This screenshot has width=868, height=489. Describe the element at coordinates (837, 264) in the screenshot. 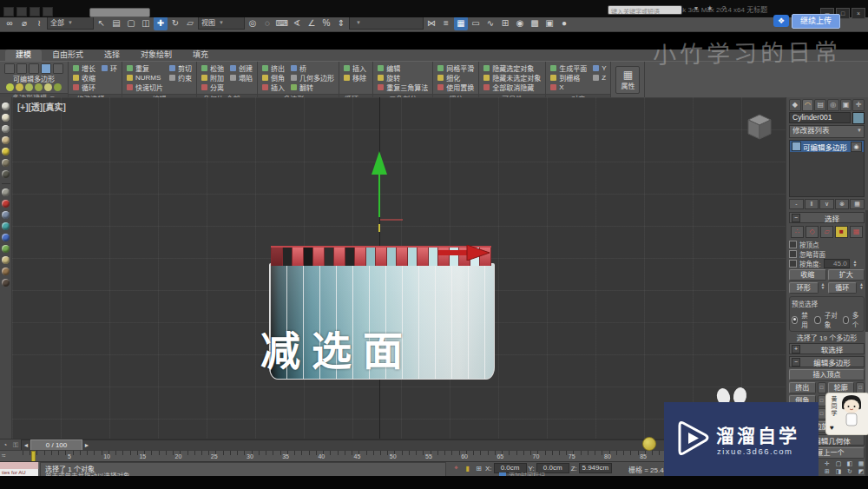

I see `angle-value-field: 45.0` at that location.